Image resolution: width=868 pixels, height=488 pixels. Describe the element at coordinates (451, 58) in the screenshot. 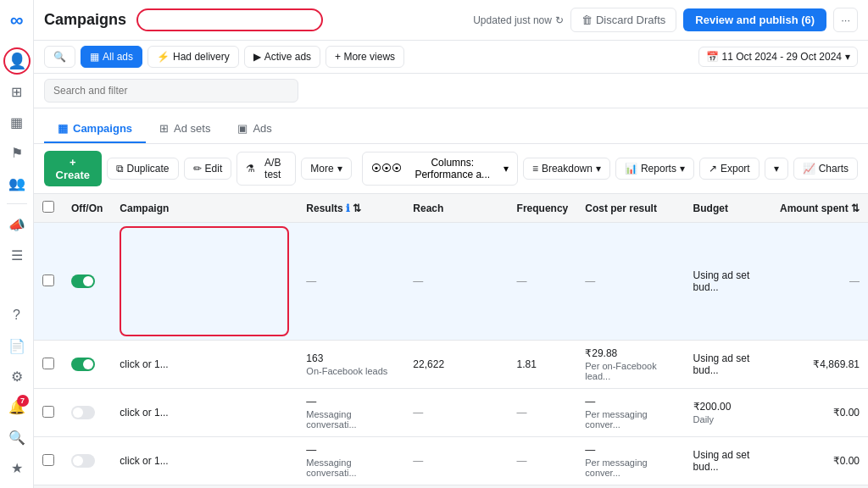

I see `filterbar: 🔍 ▦ All ads ⚡ Had delivery ▶ Active ads …` at that location.